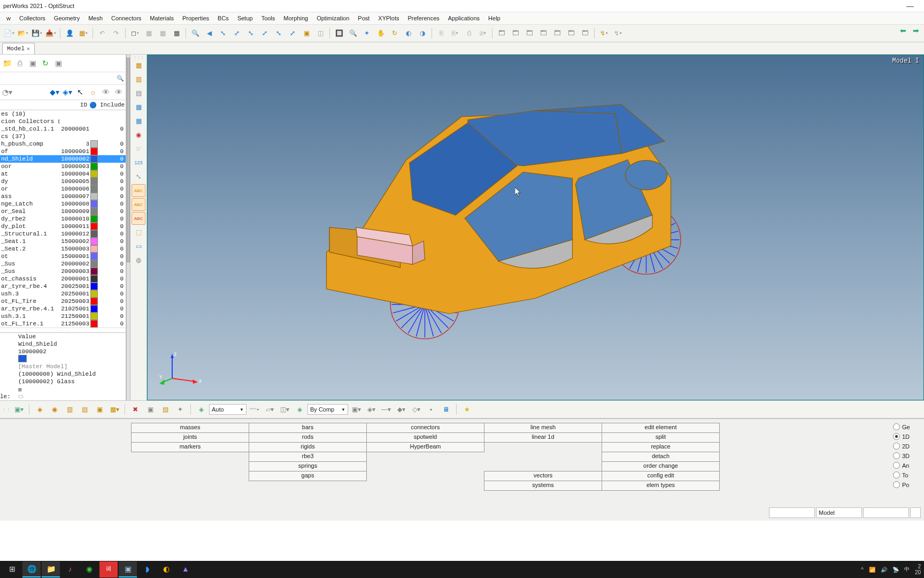 The height and width of the screenshot is (578, 924). I want to click on select-icon: ↖, so click(80, 92).